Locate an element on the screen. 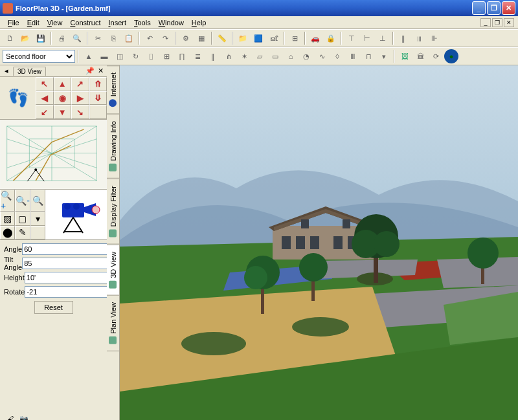 Image resolution: width=518 pixels, height=420 pixels. fence-icon: Ⅲ is located at coordinates (353, 56).